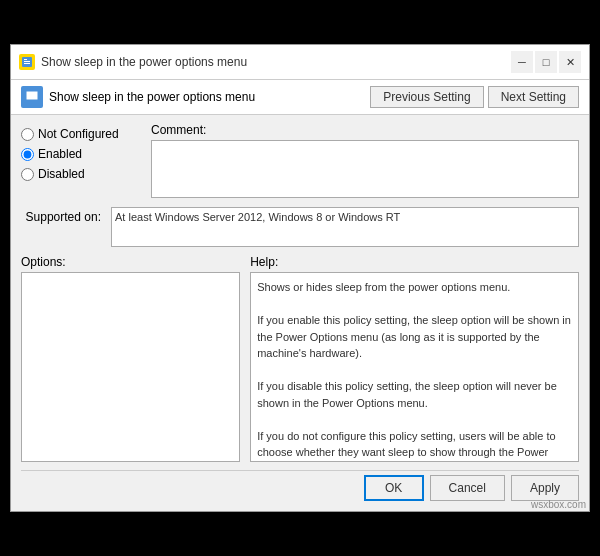 The height and width of the screenshot is (556, 600). Describe the element at coordinates (345, 227) in the screenshot. I see `supported-box: At least Windows Server 2012, Windows 8 …` at that location.